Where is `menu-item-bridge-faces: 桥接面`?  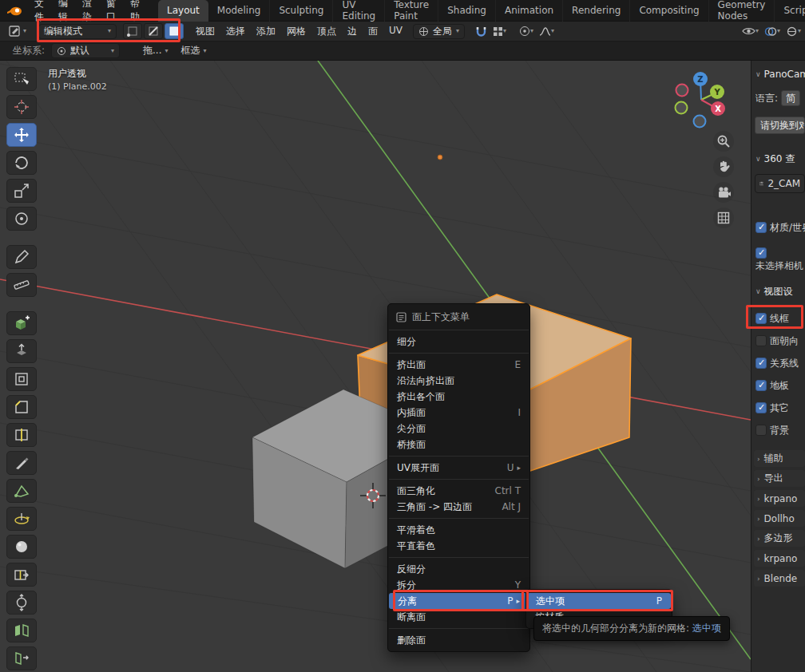 menu-item-bridge-faces: 桥接面 is located at coordinates (458, 445).